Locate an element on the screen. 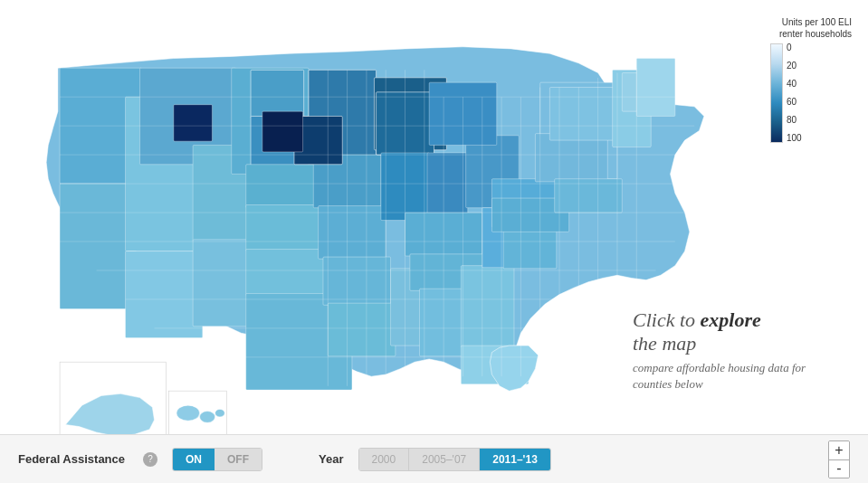 The image size is (868, 483). map-overlay-text: Click to explore the map compare afforda… is located at coordinates (723, 351).